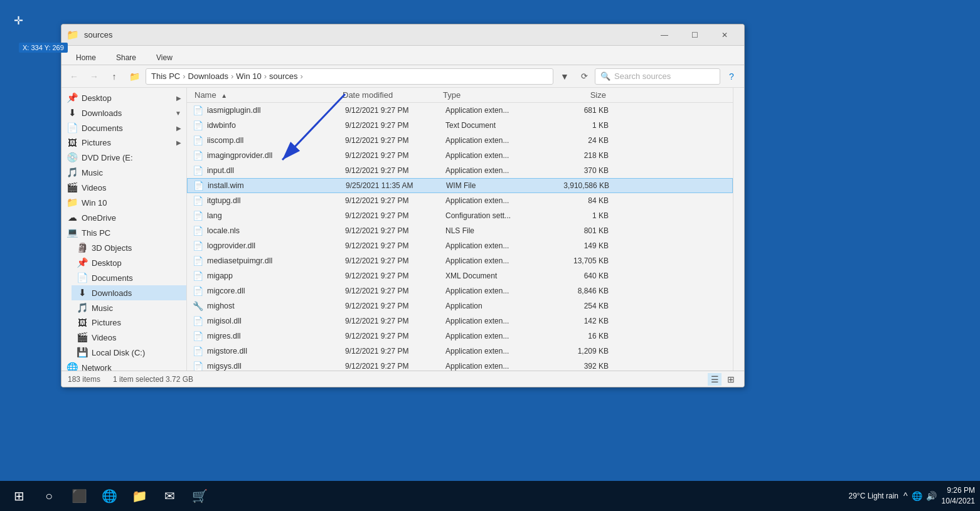 The width and height of the screenshot is (980, 511). What do you see at coordinates (460, 140) in the screenshot?
I see `table-row: 📄 iiscomp.dll 9/12/2021 9:27 PM Applicat…` at bounding box center [460, 140].